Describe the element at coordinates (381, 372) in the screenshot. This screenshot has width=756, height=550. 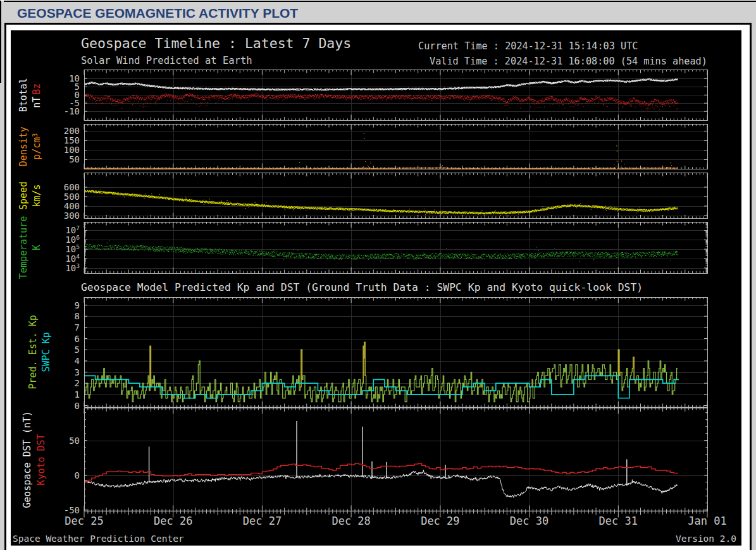
I see `series-pred-est-kp` at that location.